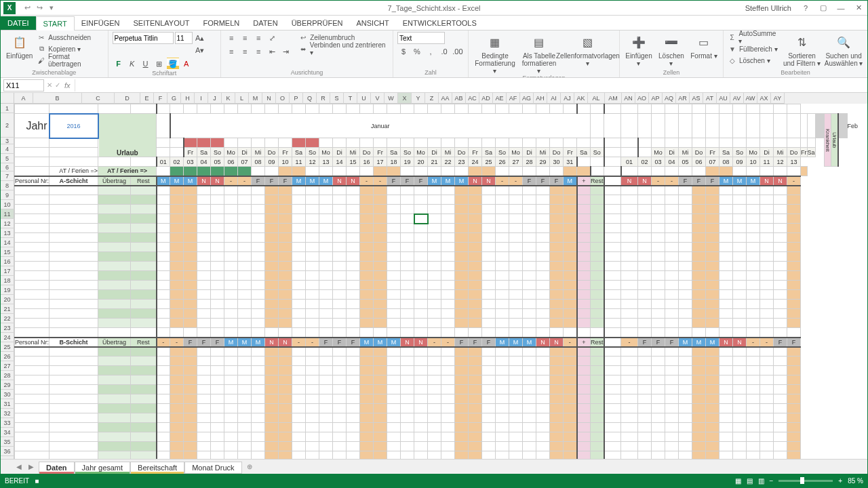  I want to click on row-header-19: 19, so click(7, 290).